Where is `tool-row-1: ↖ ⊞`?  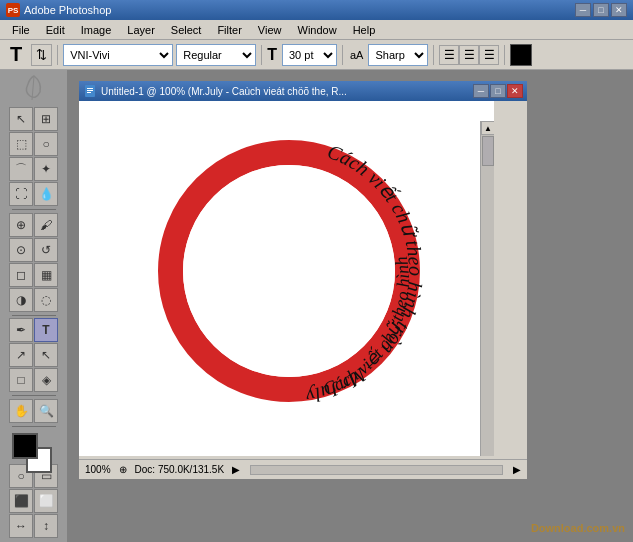
tool-row-1: ↖ ⊞ is located at coordinates (34, 119).